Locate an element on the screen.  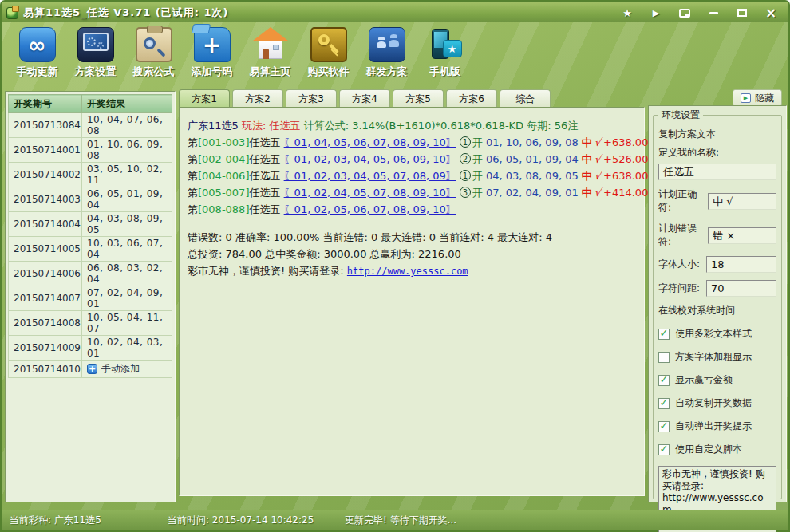
table-row: 2015071400510, 03, 06, 07, 04 is located at coordinates (91, 249).